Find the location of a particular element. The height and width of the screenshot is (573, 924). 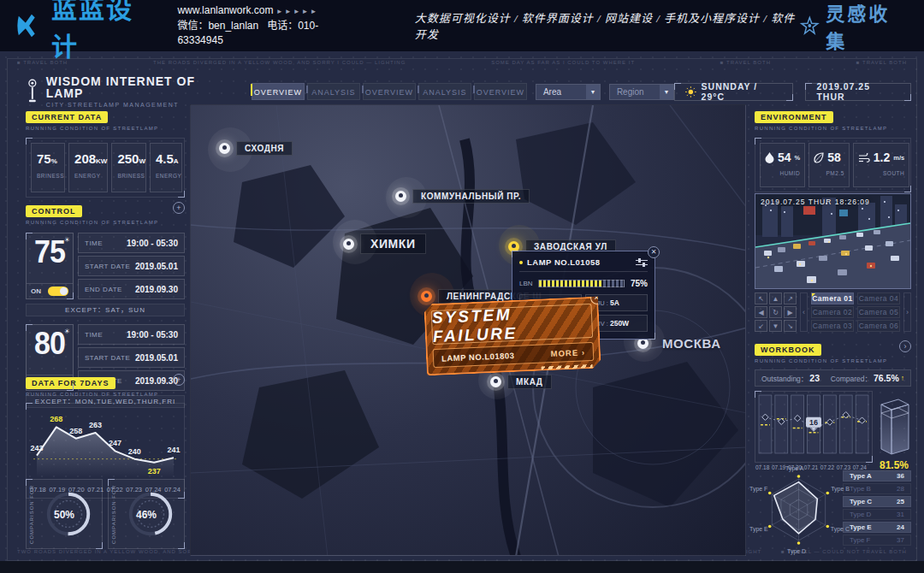

radar-axis-label: Type B is located at coordinates (840, 489).